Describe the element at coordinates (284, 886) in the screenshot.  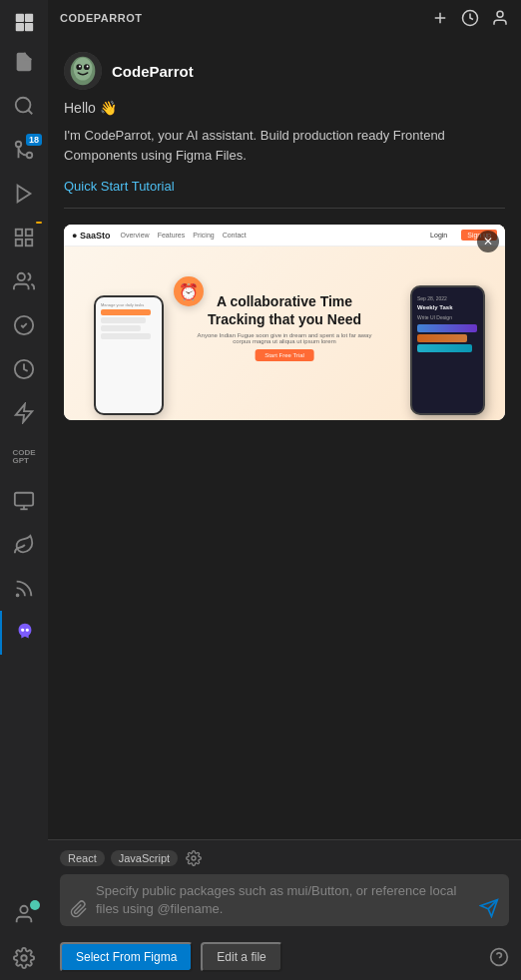
I see `input-area: React JavaScript` at that location.